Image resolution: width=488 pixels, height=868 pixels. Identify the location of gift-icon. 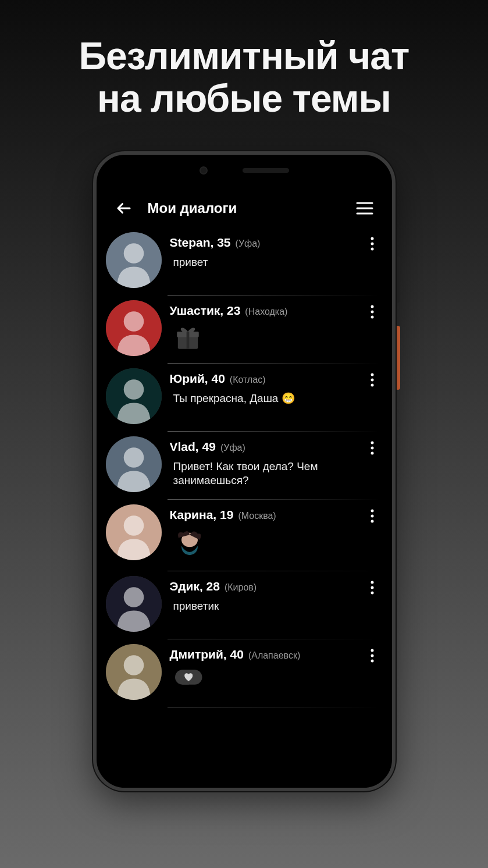
(188, 340).